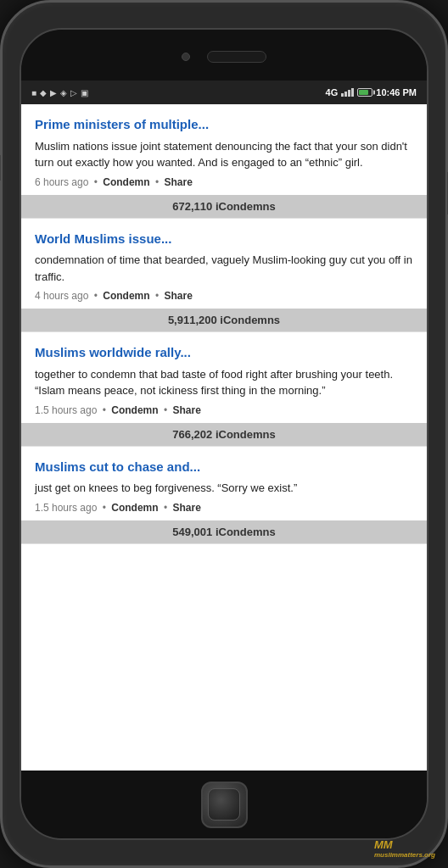  What do you see at coordinates (365, 92) in the screenshot?
I see `battery-icon` at bounding box center [365, 92].